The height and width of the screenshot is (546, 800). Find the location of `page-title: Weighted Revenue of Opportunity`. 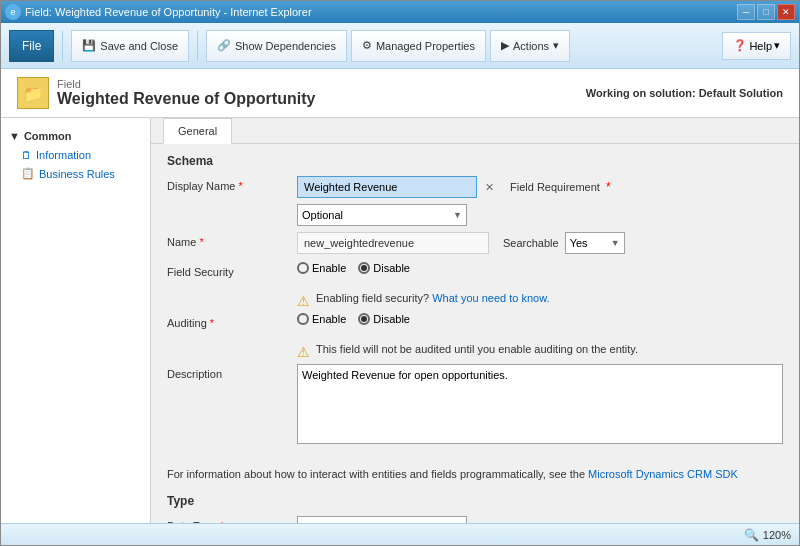

page-title: Weighted Revenue of Opportunity is located at coordinates (186, 99).